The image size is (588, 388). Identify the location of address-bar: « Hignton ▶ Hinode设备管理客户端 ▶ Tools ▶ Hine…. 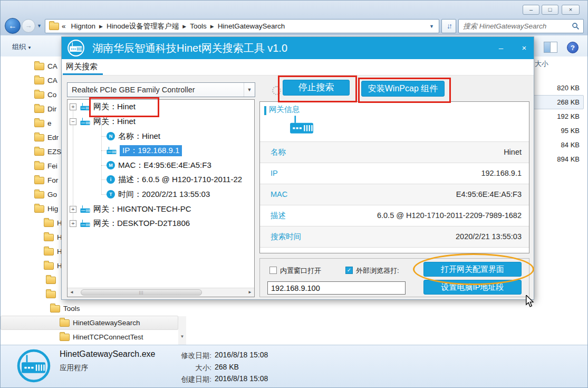
(242, 26).